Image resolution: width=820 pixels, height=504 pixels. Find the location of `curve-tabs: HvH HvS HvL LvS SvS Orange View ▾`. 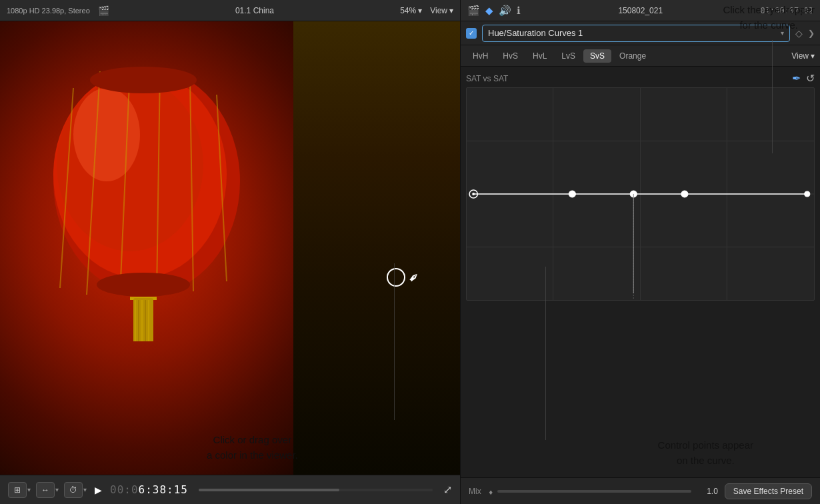

curve-tabs: HvH HvS HvL LvS SvS Orange View ▾ is located at coordinates (640, 56).